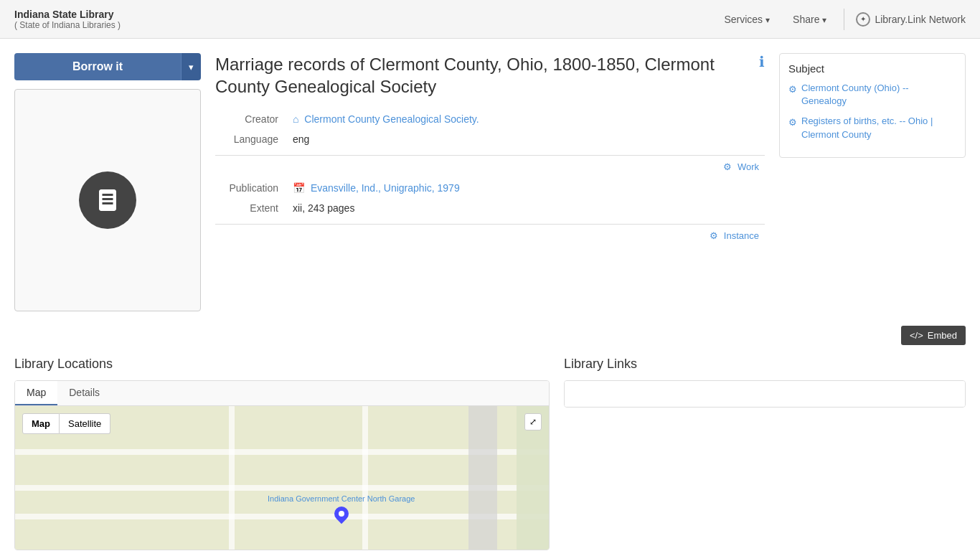 Image resolution: width=980 pixels, height=551 pixels. What do you see at coordinates (806, 19) in the screenshot?
I see `share-label: Share` at bounding box center [806, 19].